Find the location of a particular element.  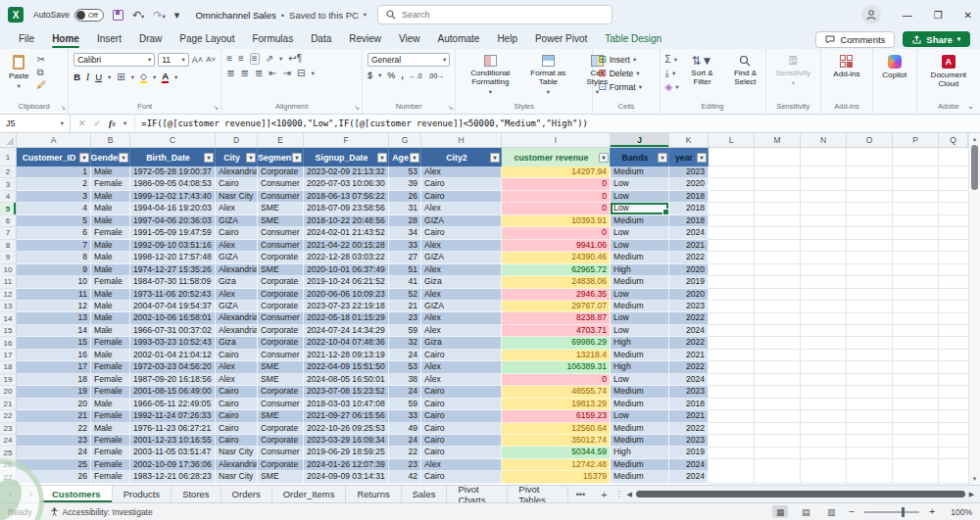

cell: 11 is located at coordinates (54, 295).